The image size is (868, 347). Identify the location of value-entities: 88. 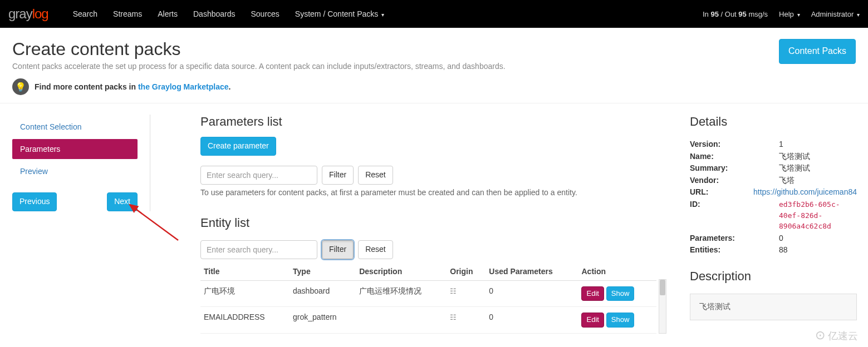
(818, 250).